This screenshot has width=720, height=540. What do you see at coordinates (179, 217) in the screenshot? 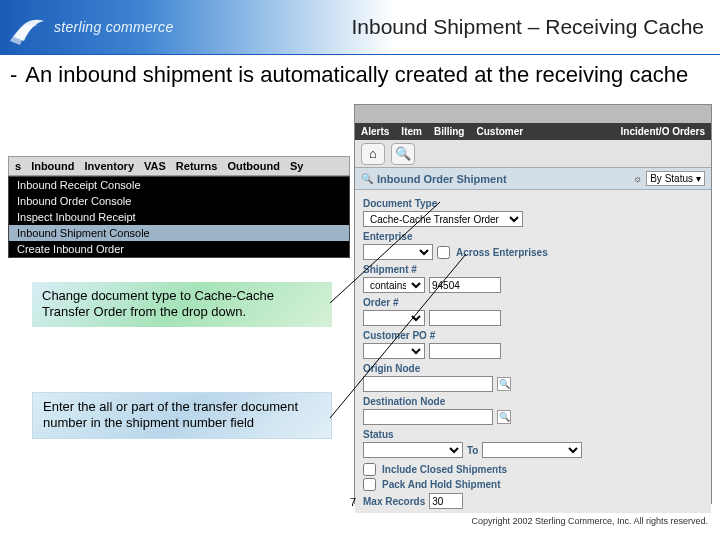
I see `menu-item: Inspect Inbound Receipt` at bounding box center [179, 217].